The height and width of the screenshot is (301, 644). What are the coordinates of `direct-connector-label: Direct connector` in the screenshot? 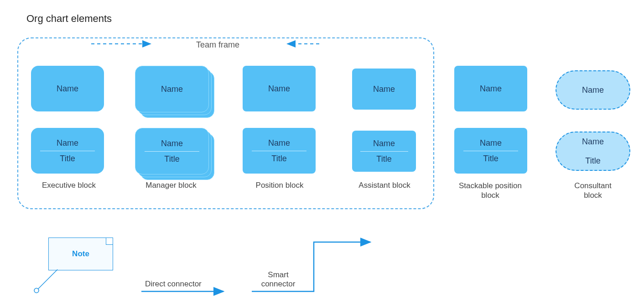 It's located at (173, 284).